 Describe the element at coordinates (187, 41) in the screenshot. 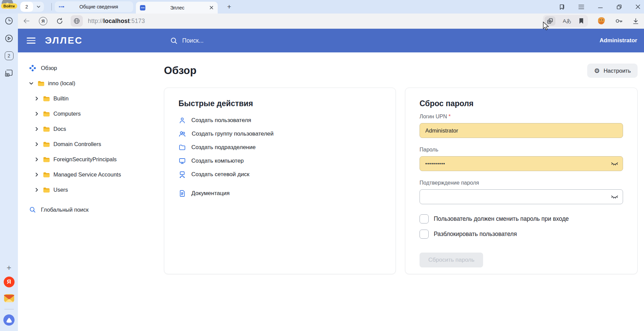

I see `app-search-input: Поиск...` at that location.